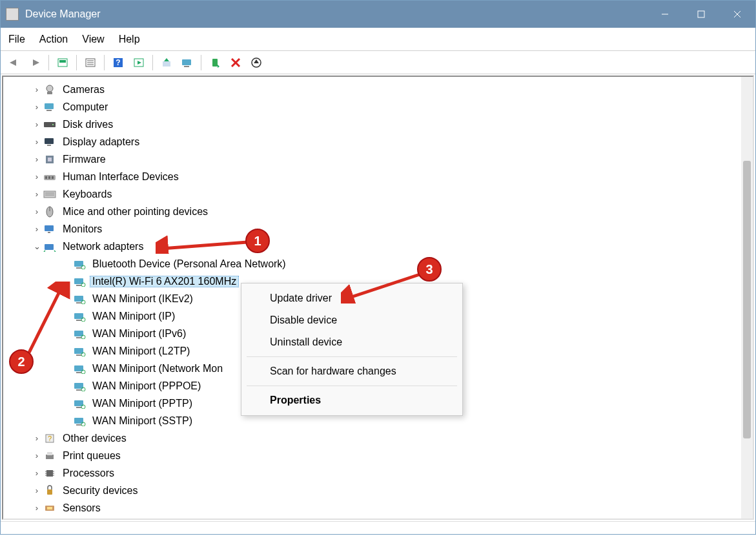  I want to click on tree-category: ›Computer, so click(378, 107).